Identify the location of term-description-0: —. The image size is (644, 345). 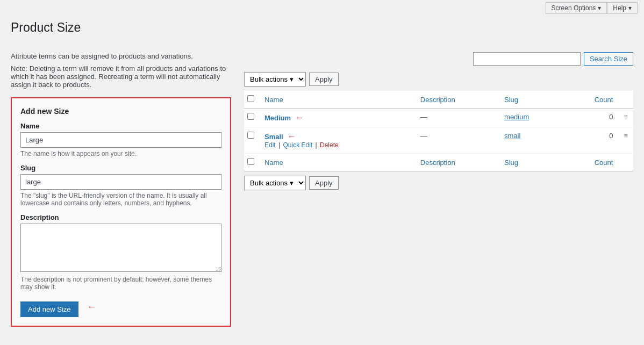
(457, 118).